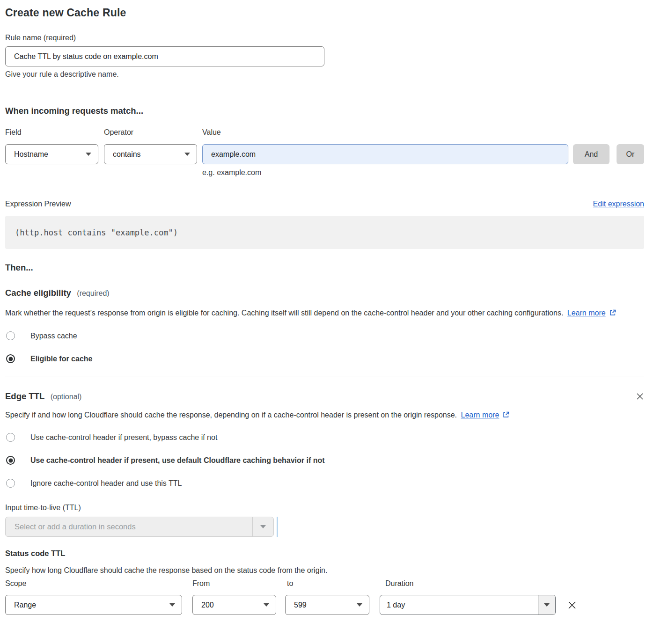 The image size is (661, 644). Describe the element at coordinates (630, 154) in the screenshot. I see `or-button: Or` at that location.